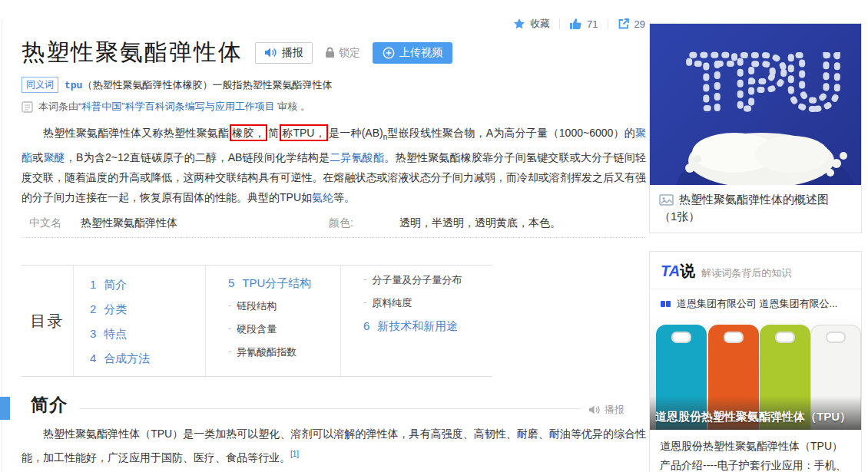  I want to click on section-play-label: 播报, so click(615, 410).